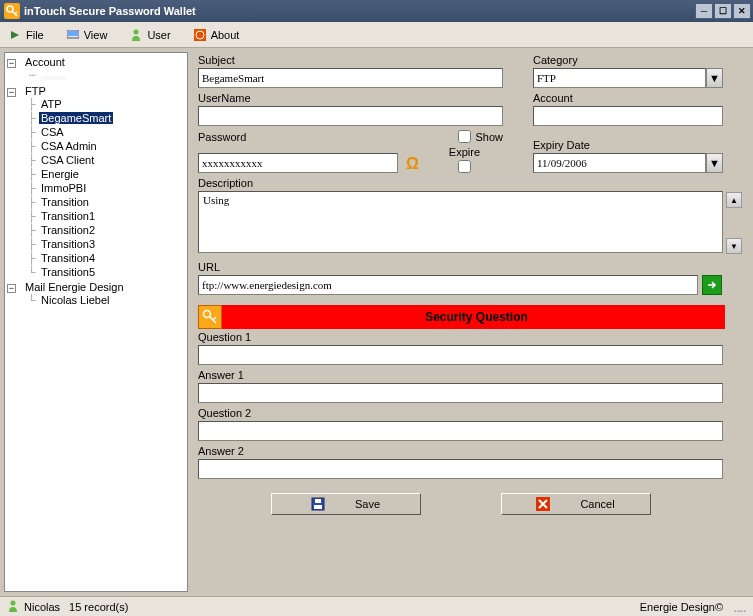 The height and width of the screenshot is (616, 753). I want to click on tree-ftp-item: Transition4, so click(68, 258).